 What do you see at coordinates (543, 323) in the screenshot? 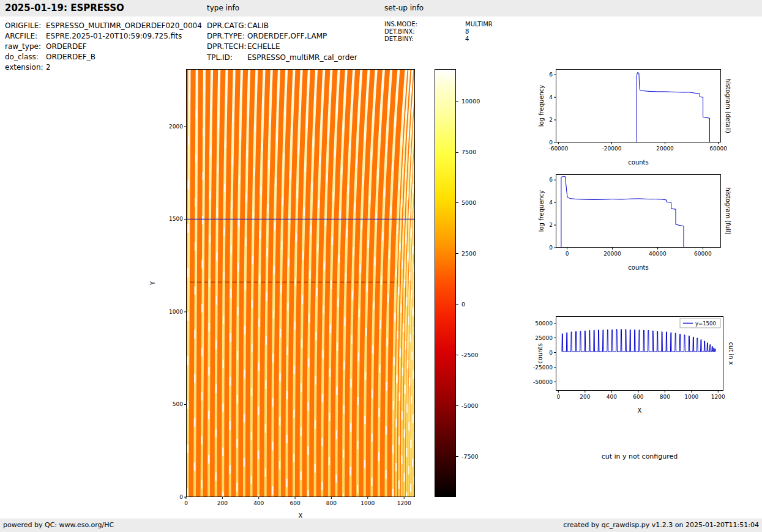
I see `svg-text: 50000` at bounding box center [543, 323].